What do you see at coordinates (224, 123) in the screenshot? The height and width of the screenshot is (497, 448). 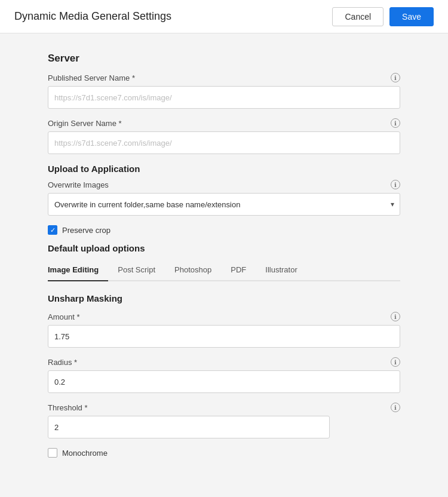 I see `origin-server-label-row: Origin Server Name * ℹ` at bounding box center [224, 123].